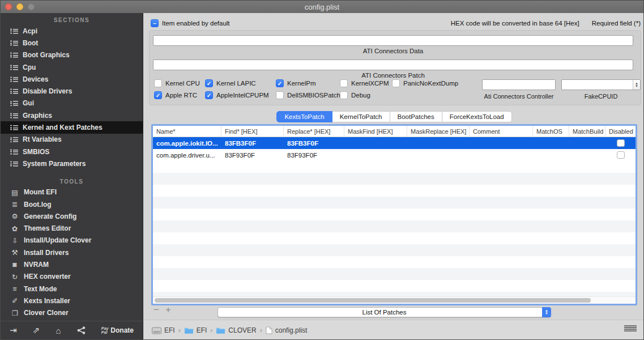 This screenshot has height=340, width=644. I want to click on sidebar-item-acpi: Acpi, so click(71, 31).